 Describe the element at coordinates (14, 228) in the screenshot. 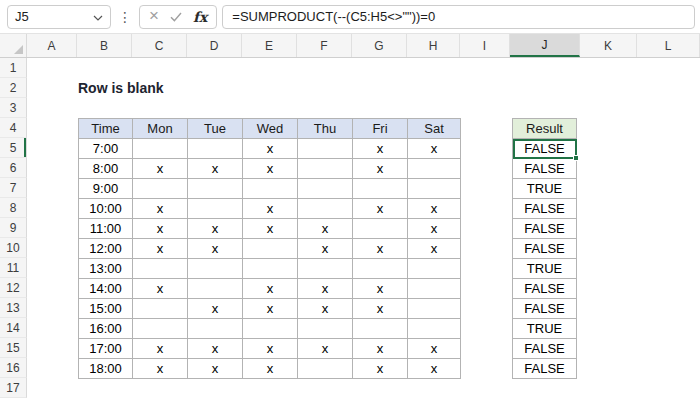

I see `row-header-9: 9` at that location.